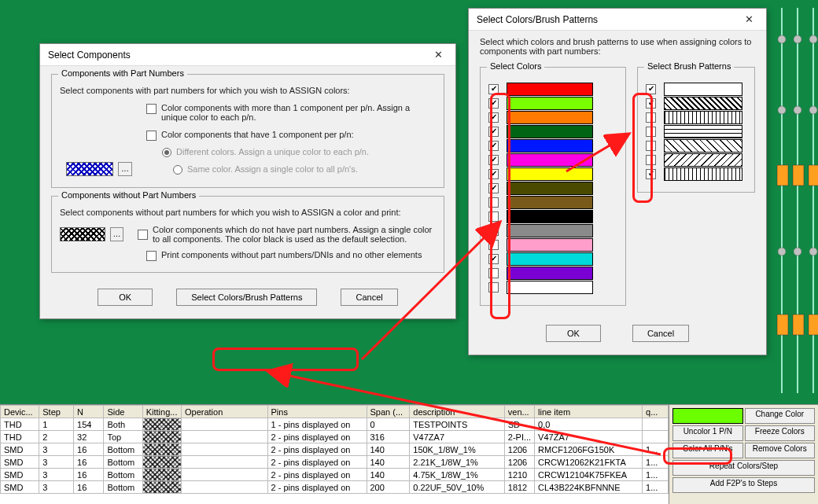 This screenshot has width=818, height=504. Describe the element at coordinates (335, 437) in the screenshot. I see `table-row: THD232Top2 - pins displayed on316V47ZA72…` at that location.